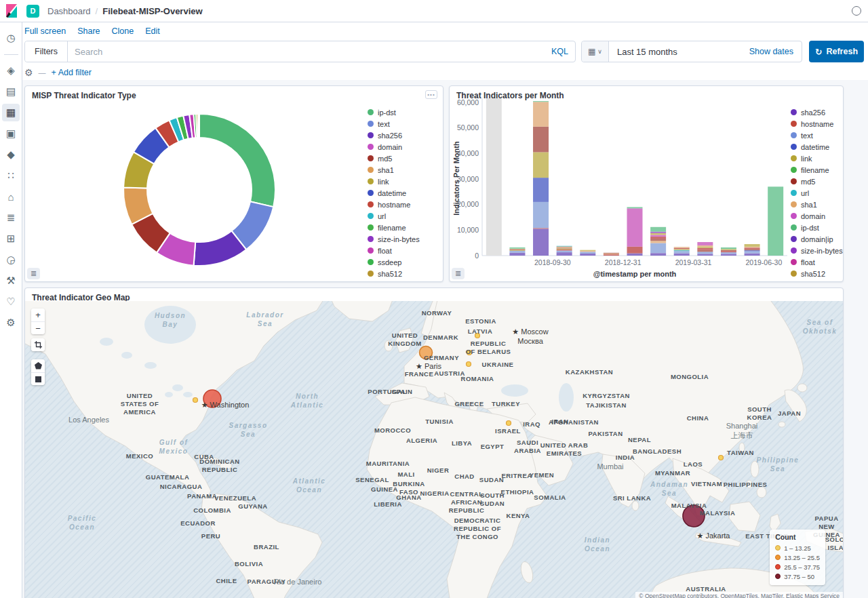  Describe the element at coordinates (826, 228) in the screenshot. I see `bars-legend-item-ip-dst: ip-dst` at that location.